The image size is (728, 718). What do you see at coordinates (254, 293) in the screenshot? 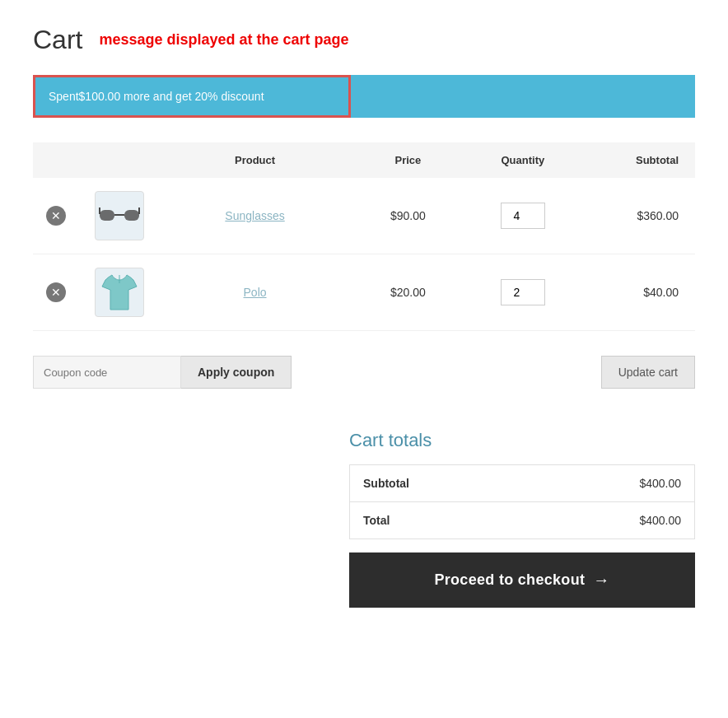
I see `product-name-cell: Polo` at bounding box center [254, 293].